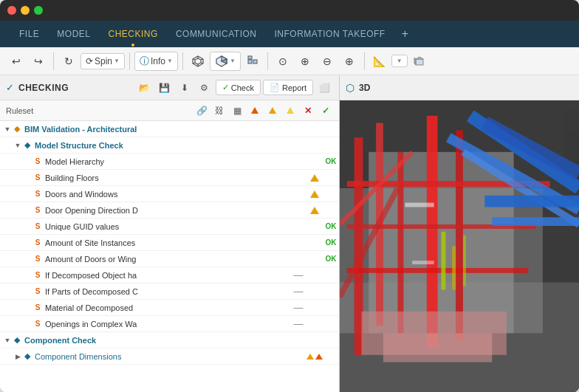  I want to click on table-row: S Door Opening Direction D, so click(170, 210).